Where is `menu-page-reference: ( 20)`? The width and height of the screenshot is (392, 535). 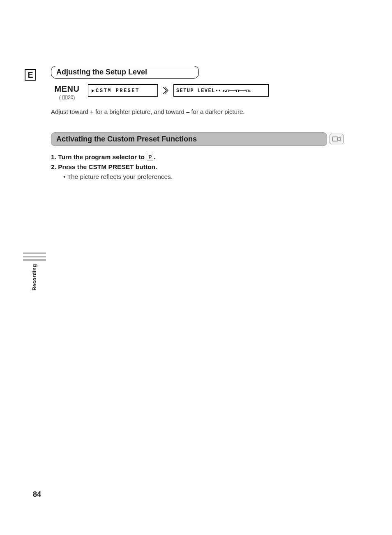 menu-page-reference: ( 20) is located at coordinates (67, 98).